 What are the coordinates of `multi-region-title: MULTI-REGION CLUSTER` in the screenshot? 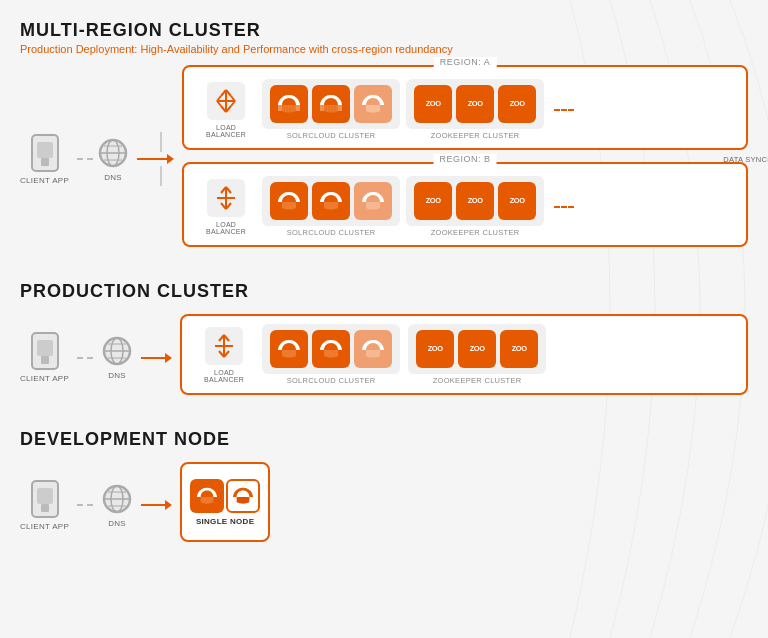 It's located at (384, 30).